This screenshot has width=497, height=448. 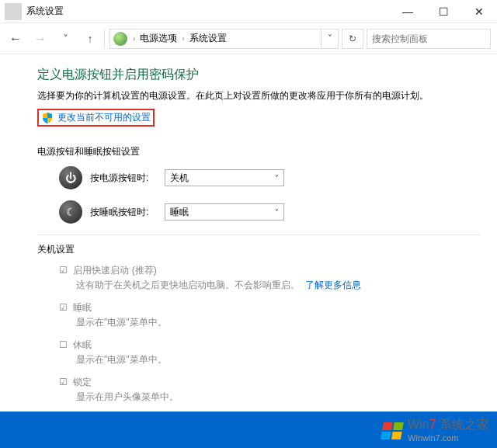 What do you see at coordinates (329, 39) in the screenshot?
I see `breadcrumb-dropdown: ˅` at bounding box center [329, 39].